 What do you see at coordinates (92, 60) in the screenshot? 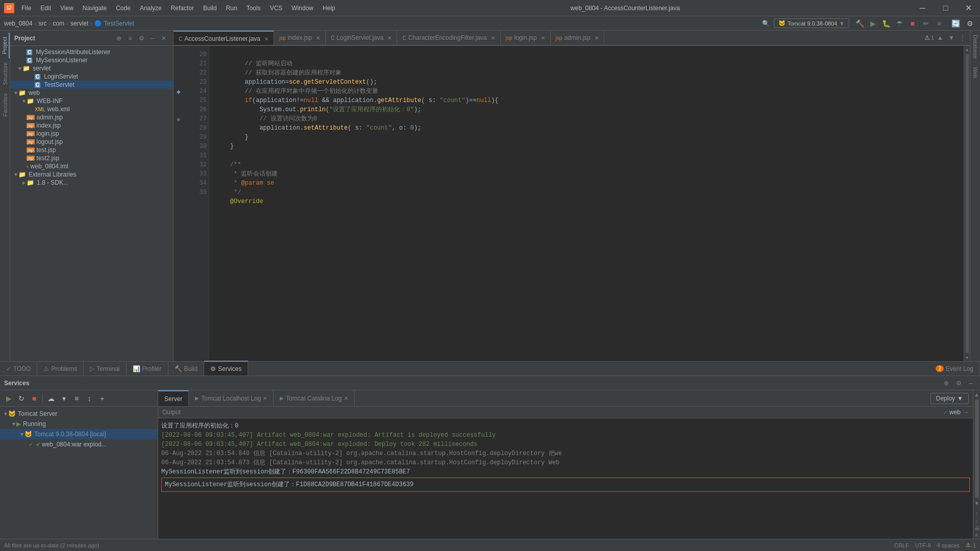
I see `tree-item-mysessionlistener: C MySessionListener` at bounding box center [92, 60].